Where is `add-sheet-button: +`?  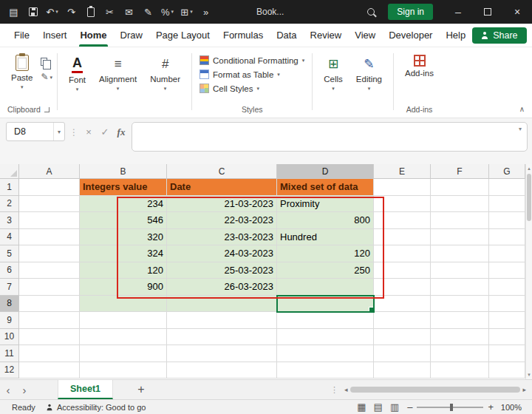
add-sheet-button: + is located at coordinates (141, 390).